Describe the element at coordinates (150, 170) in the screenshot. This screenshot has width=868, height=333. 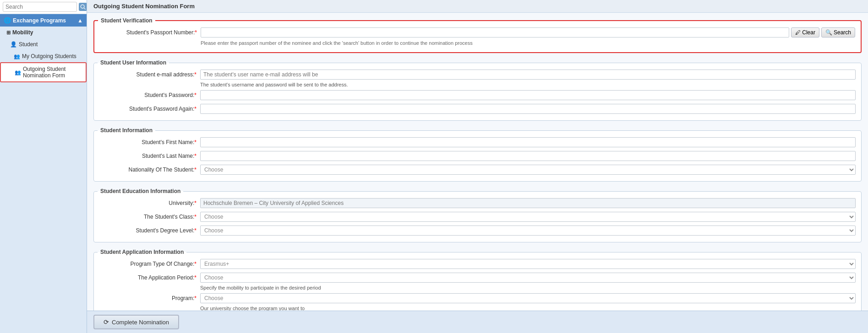
I see `nationality-label: Nationality Of The Student:*` at that location.